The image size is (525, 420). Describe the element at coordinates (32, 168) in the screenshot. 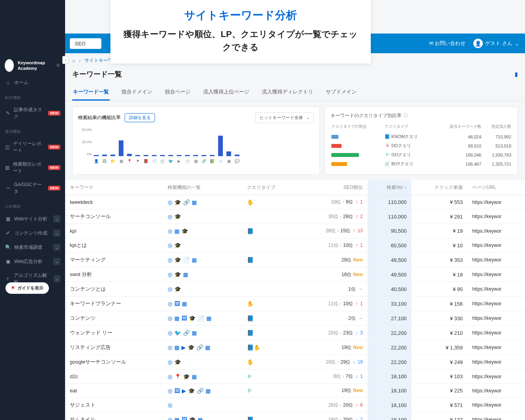

I see `sidebar-item-rank: ▥ 検索順位レポート NEW` at that location.